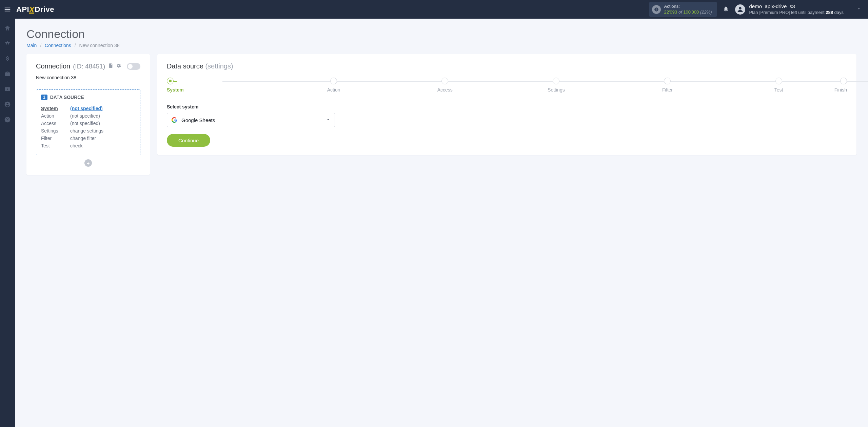  Describe the element at coordinates (88, 163) in the screenshot. I see `add-destination-button: +` at that location.